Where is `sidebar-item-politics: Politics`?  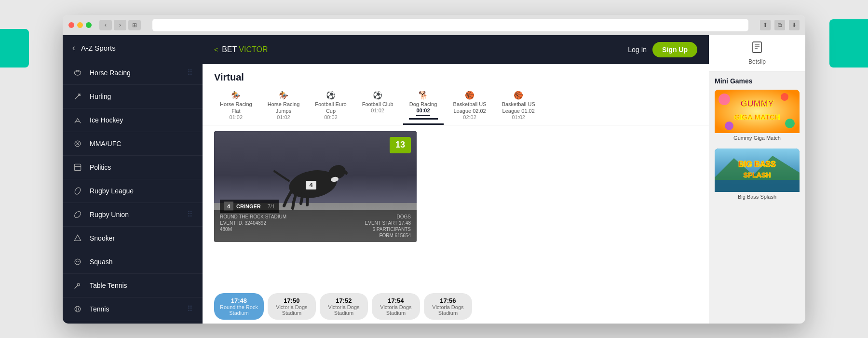 sidebar-item-politics: Politics is located at coordinates (133, 168).